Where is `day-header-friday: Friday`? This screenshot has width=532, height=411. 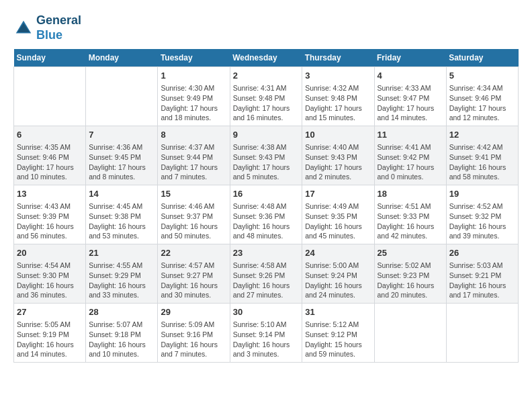 day-header-friday: Friday is located at coordinates (410, 58).